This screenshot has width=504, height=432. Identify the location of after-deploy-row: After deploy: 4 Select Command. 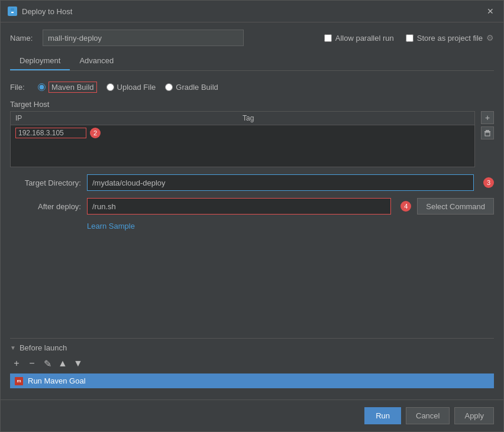
(252, 206).